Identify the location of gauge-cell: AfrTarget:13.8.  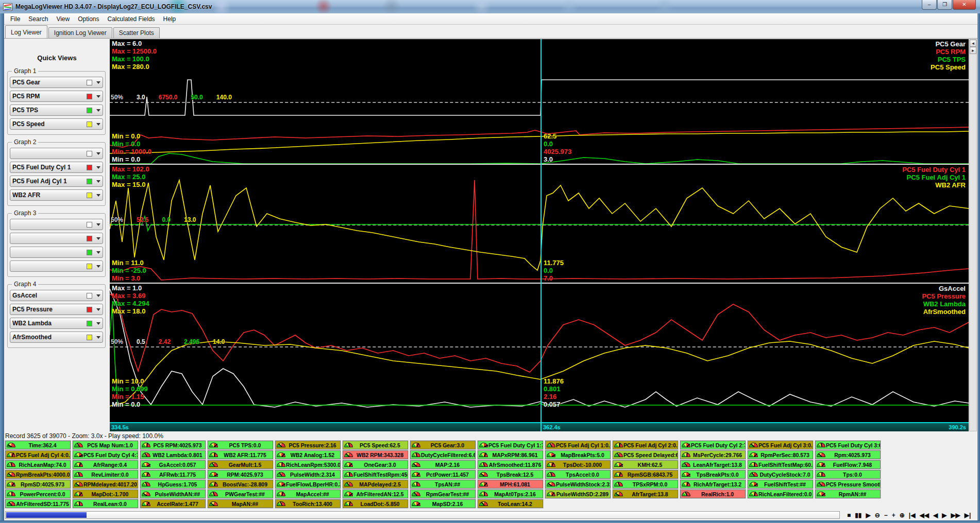
(645, 494).